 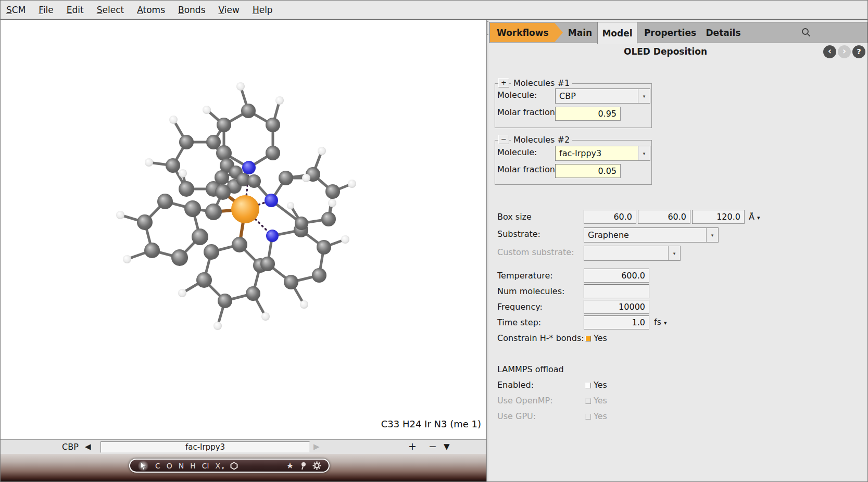 What do you see at coordinates (542, 83) in the screenshot?
I see `molecules-1-group-title: Molecules #1` at bounding box center [542, 83].